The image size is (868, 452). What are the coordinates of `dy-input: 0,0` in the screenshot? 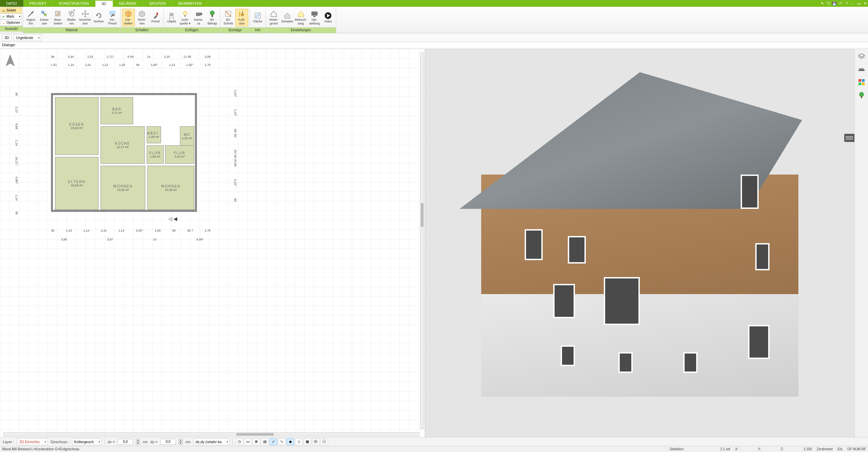 It's located at (168, 442).